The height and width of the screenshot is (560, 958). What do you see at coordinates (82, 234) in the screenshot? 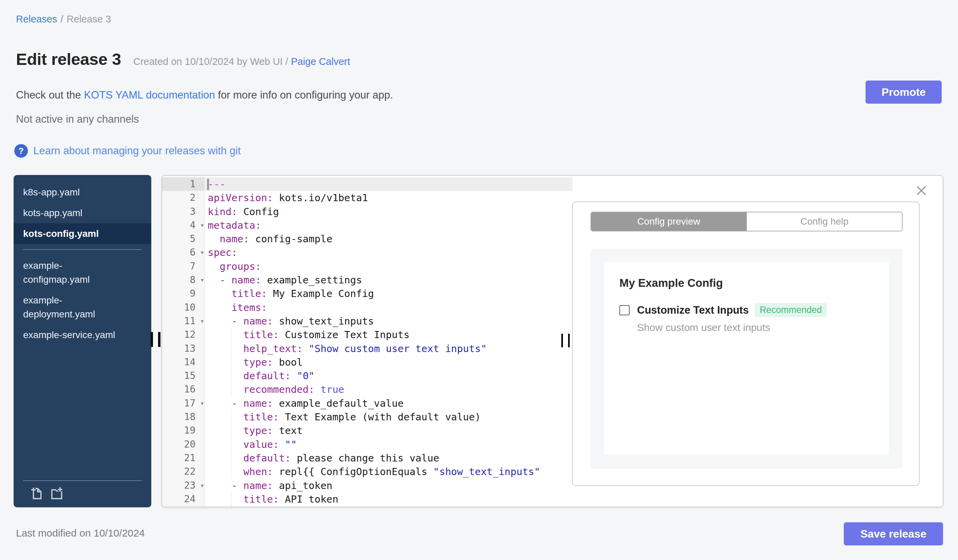
I see `sidebar-file-kots-config.yaml: kots-config.yaml` at bounding box center [82, 234].